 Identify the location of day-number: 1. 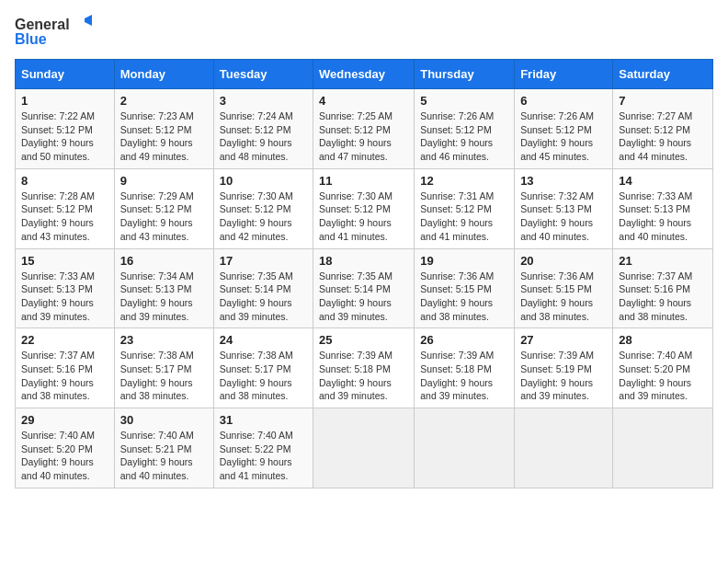
(64, 101).